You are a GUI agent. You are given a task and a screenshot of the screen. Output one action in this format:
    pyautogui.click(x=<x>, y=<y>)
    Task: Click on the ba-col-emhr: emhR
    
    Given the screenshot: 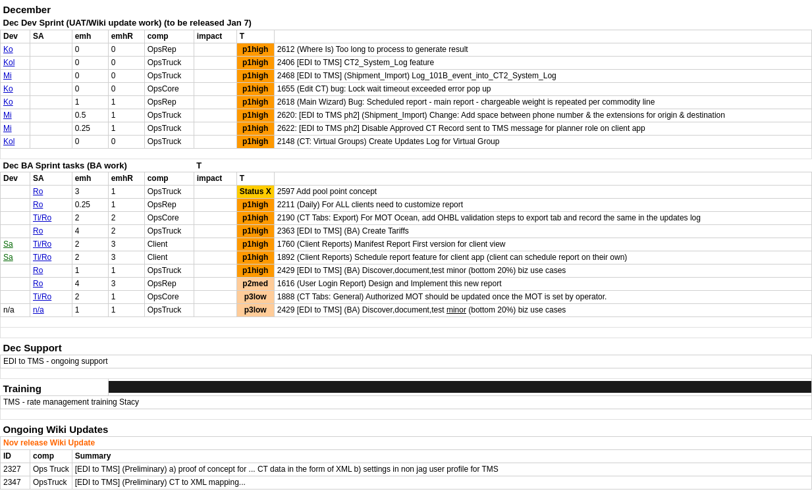 What is the action you would take?
    pyautogui.click(x=126, y=178)
    